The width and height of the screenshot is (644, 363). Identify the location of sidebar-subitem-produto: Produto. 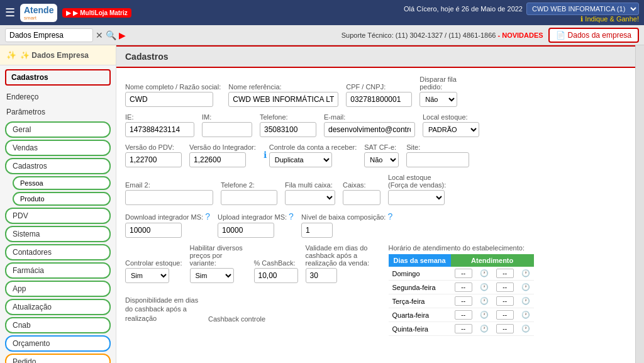
(62, 199).